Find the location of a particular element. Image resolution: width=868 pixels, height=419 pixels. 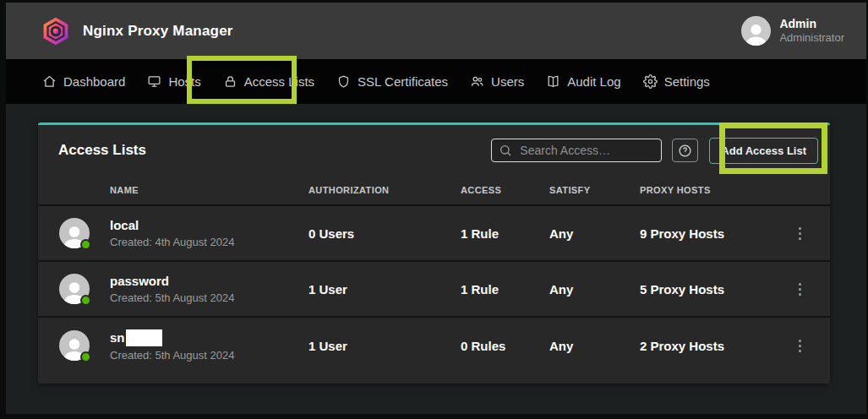

user-name: Admin is located at coordinates (811, 24).